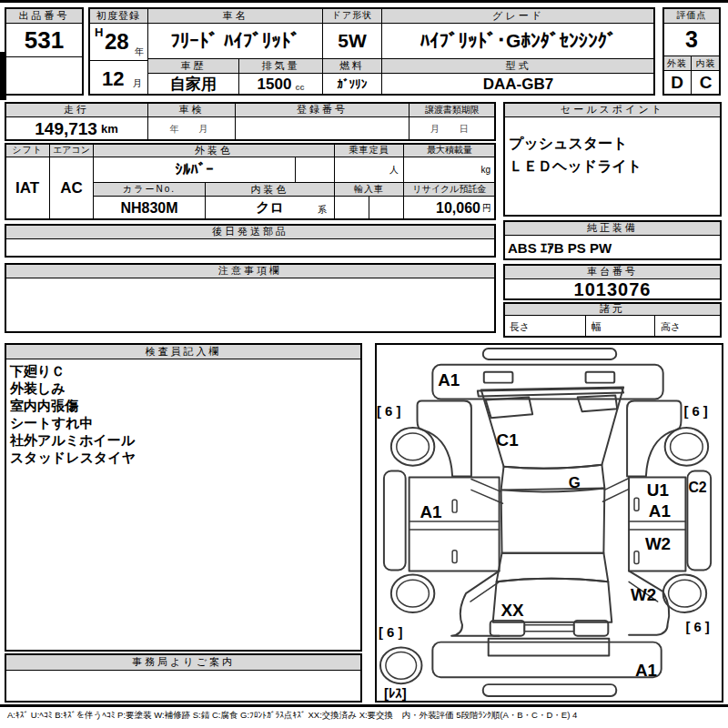 The image size is (728, 728). What do you see at coordinates (250, 271) in the screenshot?
I see `notes-header: 注意事項欄` at bounding box center [250, 271].